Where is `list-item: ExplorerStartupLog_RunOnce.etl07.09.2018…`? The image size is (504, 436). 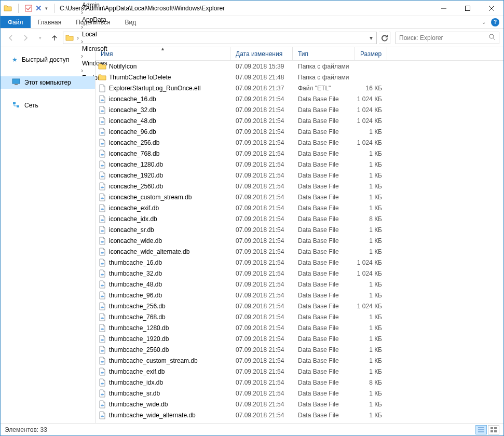 list-item: ExplorerStartupLog_RunOnce.etl07.09.2018… is located at coordinates (299, 88).